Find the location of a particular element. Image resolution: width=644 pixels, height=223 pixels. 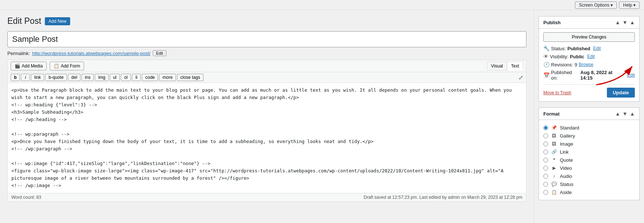

status-label: Status: is located at coordinates (558, 48).